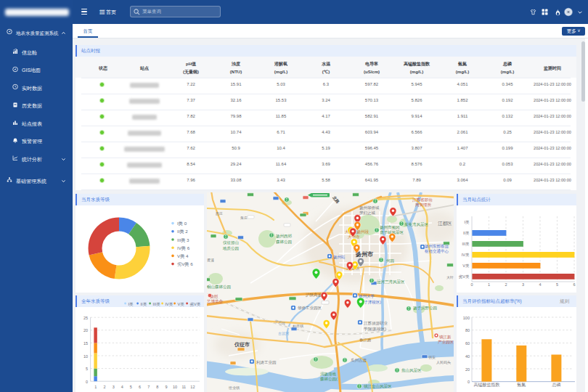 This screenshot has height=392, width=588. I want to click on svg-text: 9, so click(166, 387).